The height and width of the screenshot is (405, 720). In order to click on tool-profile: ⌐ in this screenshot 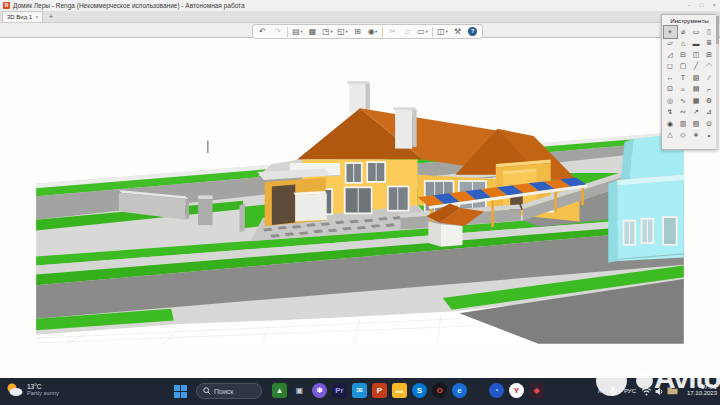, I will do `click(710, 90)`.